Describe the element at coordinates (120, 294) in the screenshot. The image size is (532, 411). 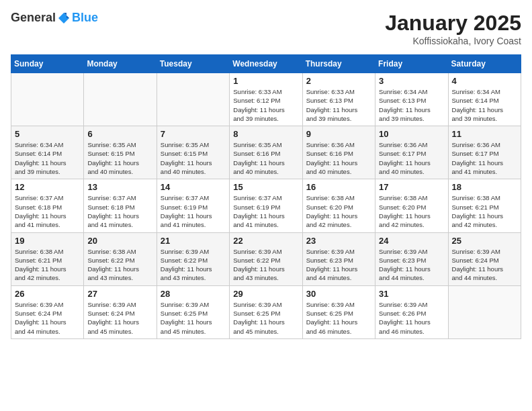
I see `day-number: 27` at that location.